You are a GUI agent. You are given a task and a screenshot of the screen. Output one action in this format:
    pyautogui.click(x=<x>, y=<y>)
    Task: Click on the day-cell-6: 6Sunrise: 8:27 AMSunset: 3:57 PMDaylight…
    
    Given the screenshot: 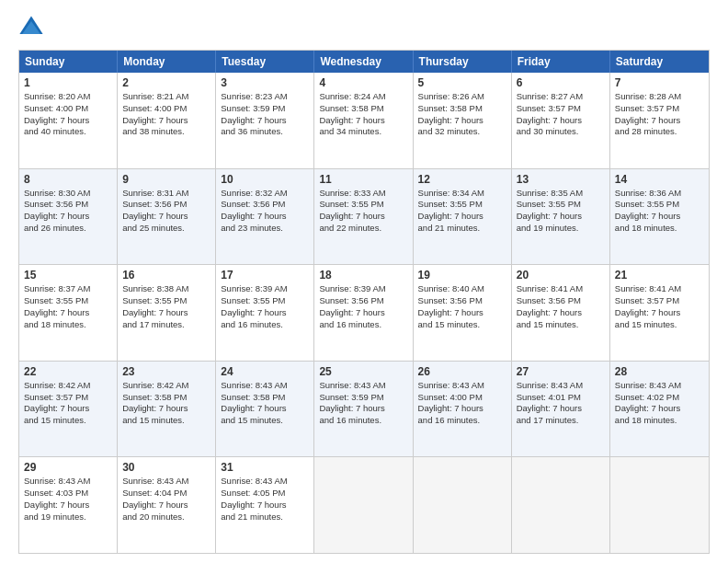 What is the action you would take?
    pyautogui.click(x=561, y=121)
    